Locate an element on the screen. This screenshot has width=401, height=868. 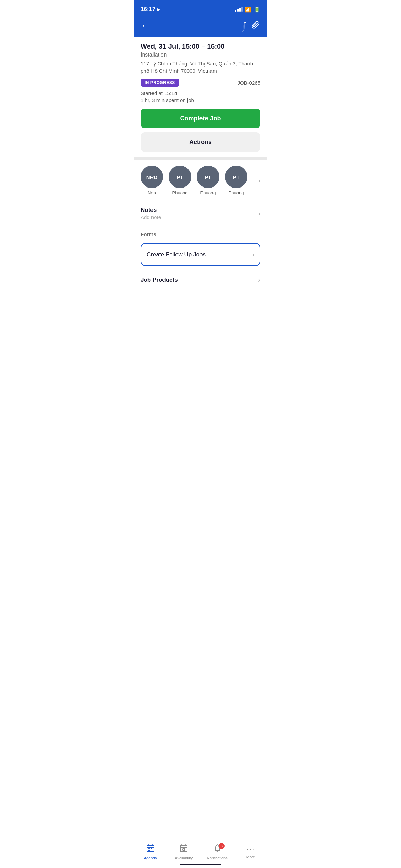
section-divider is located at coordinates (200, 159).